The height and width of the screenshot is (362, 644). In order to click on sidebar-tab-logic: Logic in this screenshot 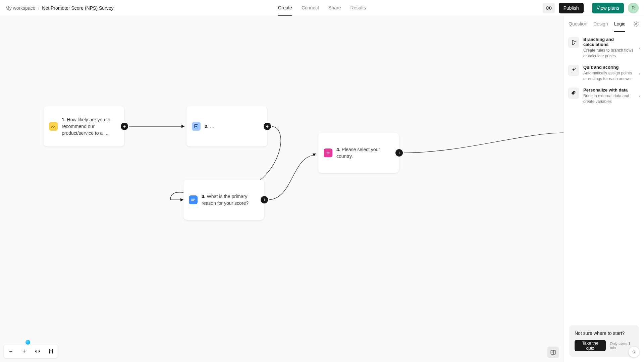, I will do `click(620, 24)`.